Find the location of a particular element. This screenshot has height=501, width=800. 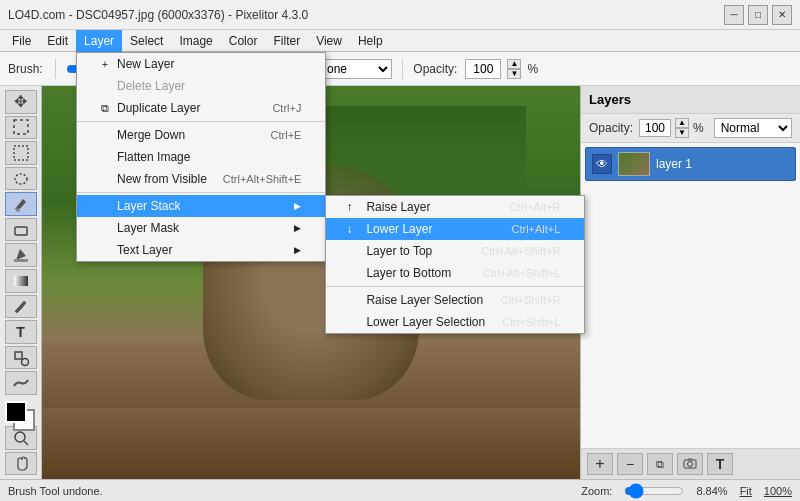

layer-name-label: layer 1 is located at coordinates (722, 164).